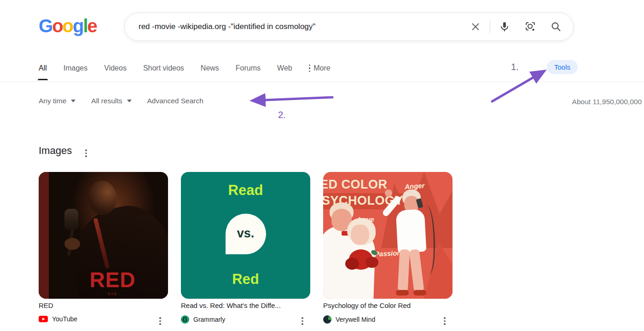  Describe the element at coordinates (121, 101) in the screenshot. I see `search-tools-bar: Any time All results Advanced Search` at that location.